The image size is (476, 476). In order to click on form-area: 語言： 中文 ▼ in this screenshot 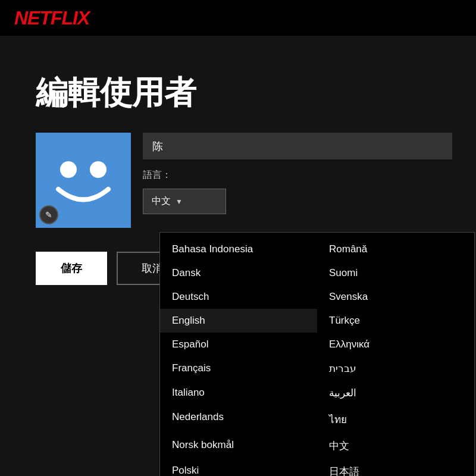, I will do `click(298, 174)`.